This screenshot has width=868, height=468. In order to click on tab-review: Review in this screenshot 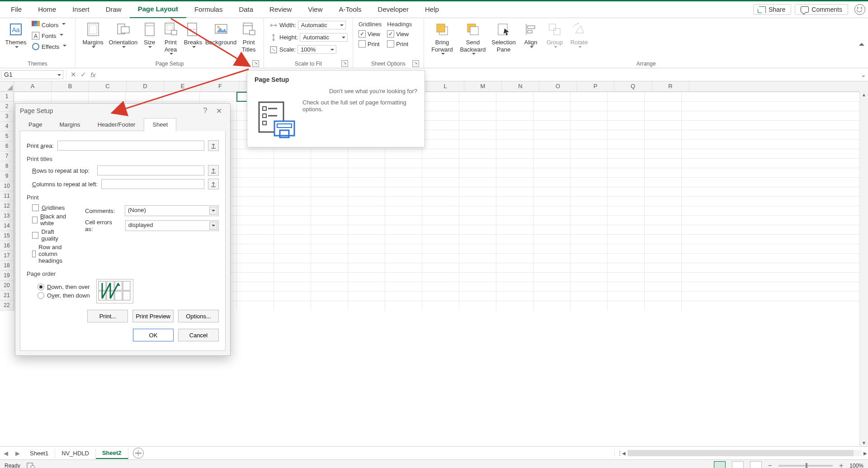, I will do `click(280, 9)`.